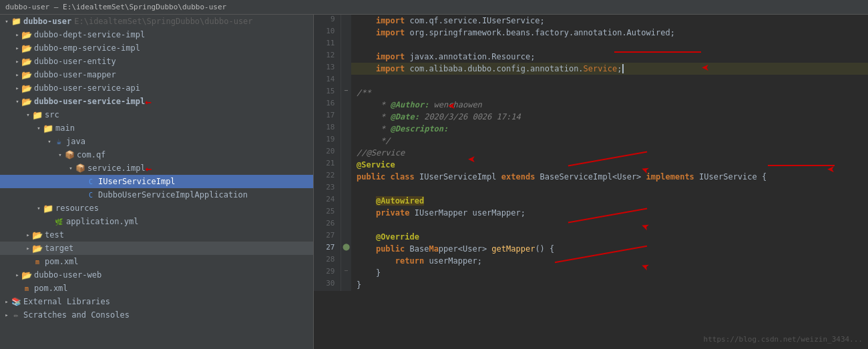 The image size is (868, 349). What do you see at coordinates (327, 21) in the screenshot?
I see `line-number: 9` at bounding box center [327, 21].